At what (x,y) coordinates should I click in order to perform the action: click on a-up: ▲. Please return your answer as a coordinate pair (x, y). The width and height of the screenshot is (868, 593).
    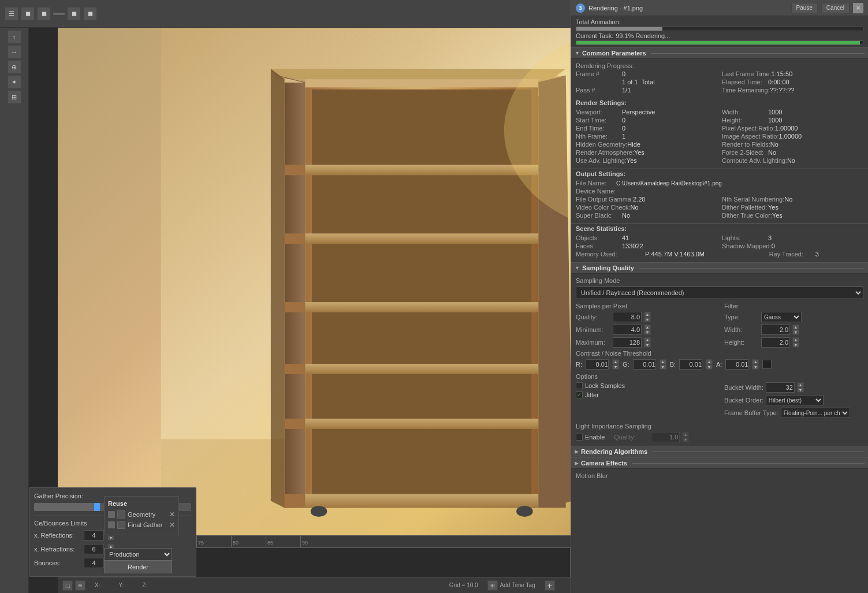
    Looking at the image, I should click on (755, 361).